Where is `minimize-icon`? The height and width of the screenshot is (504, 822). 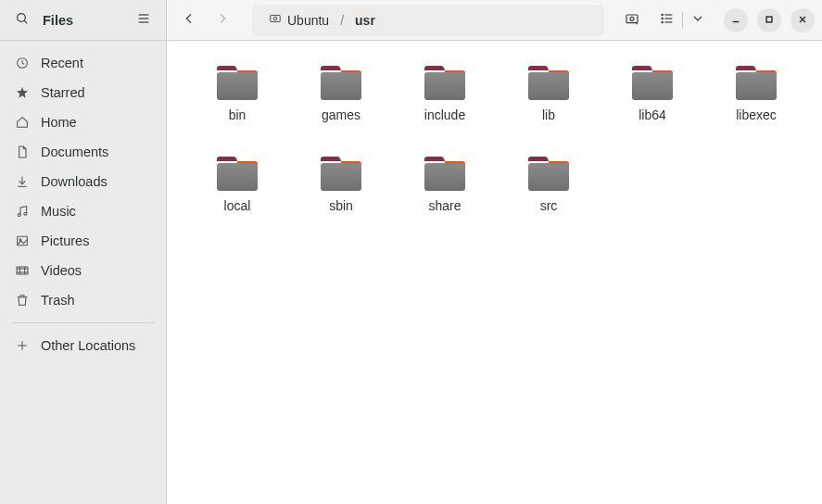
minimize-icon is located at coordinates (736, 20).